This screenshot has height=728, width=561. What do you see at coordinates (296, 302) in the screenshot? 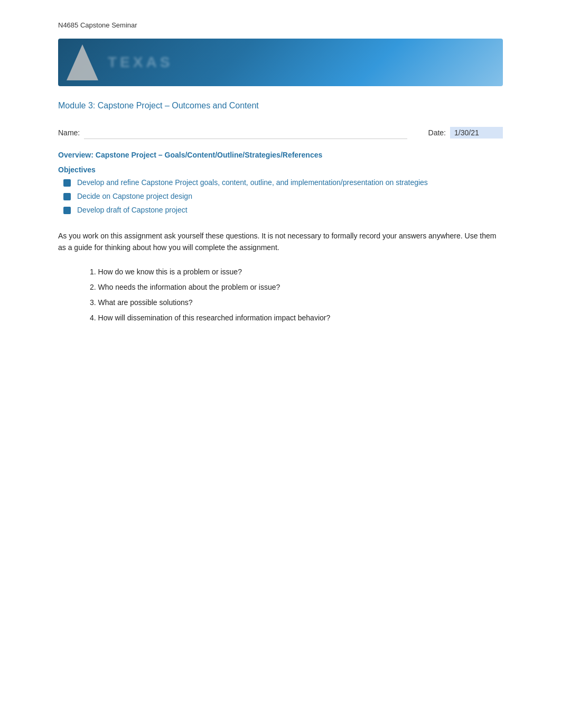
I see `question-item-3: What are possible solutions?` at bounding box center [296, 302].